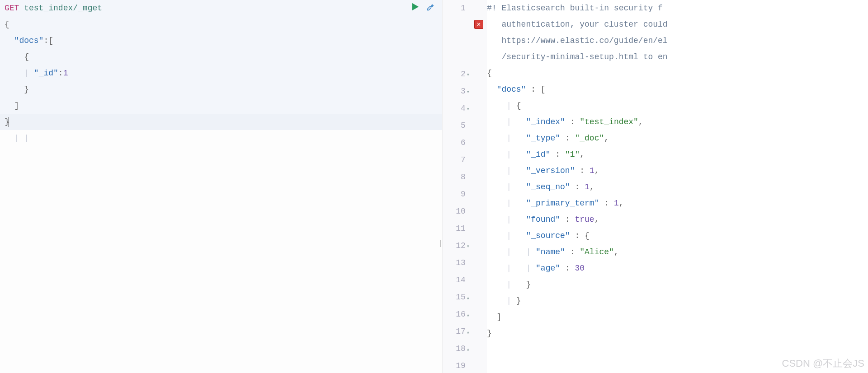 The image size is (868, 373). What do you see at coordinates (223, 106) in the screenshot?
I see `request-line: ]` at bounding box center [223, 106].